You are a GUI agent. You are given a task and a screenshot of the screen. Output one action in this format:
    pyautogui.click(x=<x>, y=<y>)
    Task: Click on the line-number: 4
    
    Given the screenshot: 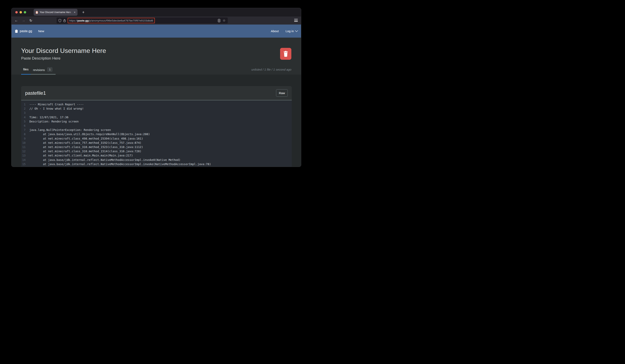 What is the action you would take?
    pyautogui.click(x=23, y=117)
    